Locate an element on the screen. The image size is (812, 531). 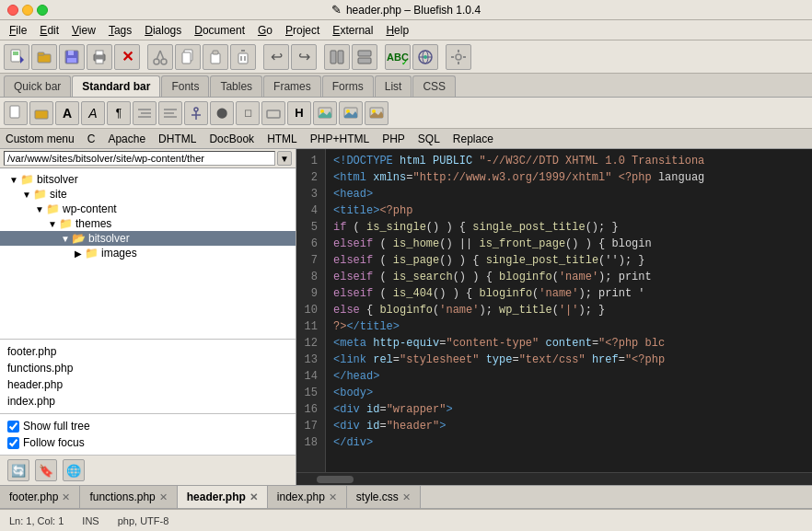
custbar-c: C is located at coordinates (92, 139).